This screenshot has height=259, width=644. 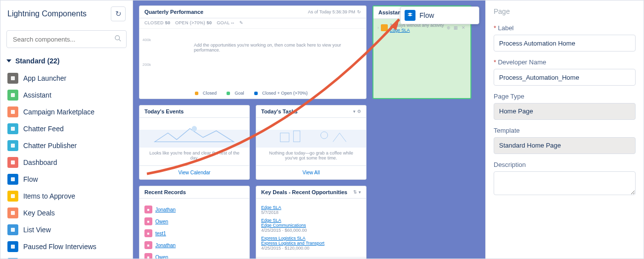 What do you see at coordinates (47, 14) in the screenshot?
I see `sidebar-title: Lightning Components` at bounding box center [47, 14].